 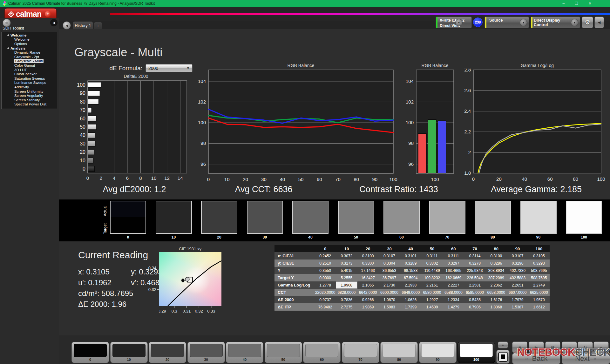 What do you see at coordinates (475, 278) in the screenshot?
I see `table-cell: 226.5048` at bounding box center [475, 278].